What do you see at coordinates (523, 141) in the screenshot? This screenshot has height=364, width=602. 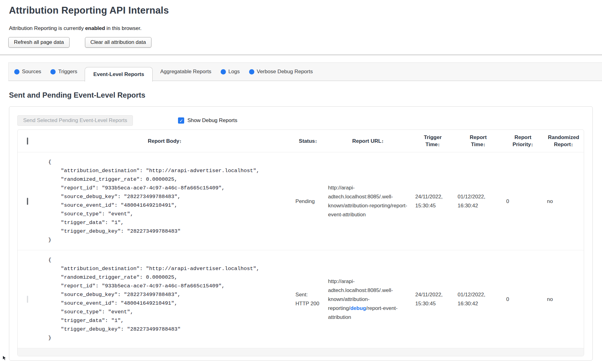 I see `header-report-priority: Report Priority↕` at bounding box center [523, 141].